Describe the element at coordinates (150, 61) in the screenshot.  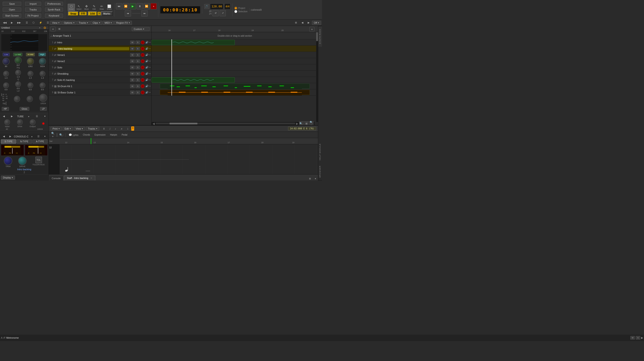
I see `expand-4: ▾` at that location.